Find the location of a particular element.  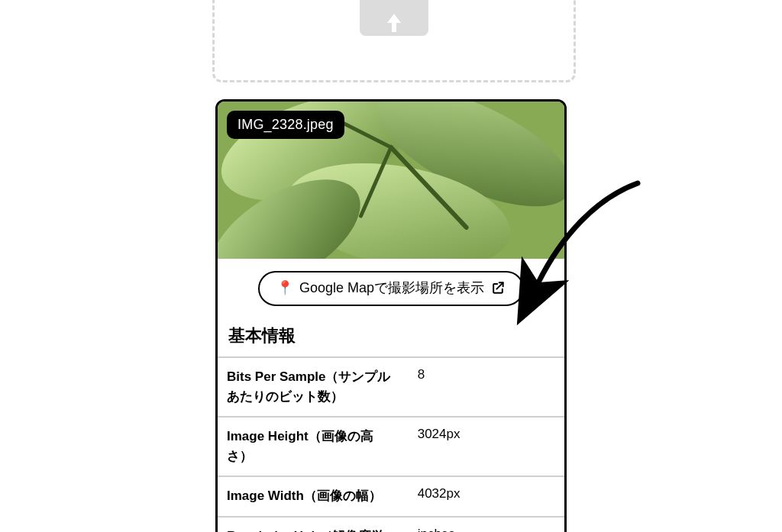

meta-value: 8 is located at coordinates (486, 387).